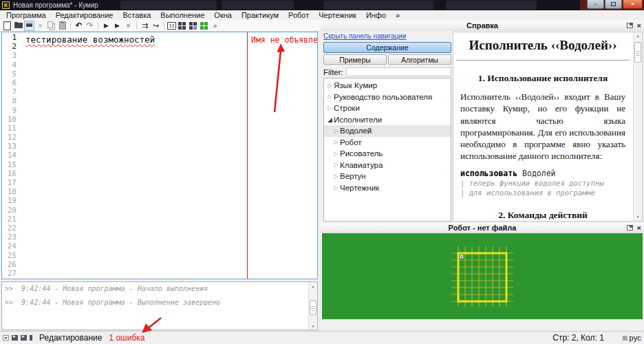  What do you see at coordinates (387, 120) in the screenshot?
I see `tree-item: ◢Исполнители` at bounding box center [387, 120].